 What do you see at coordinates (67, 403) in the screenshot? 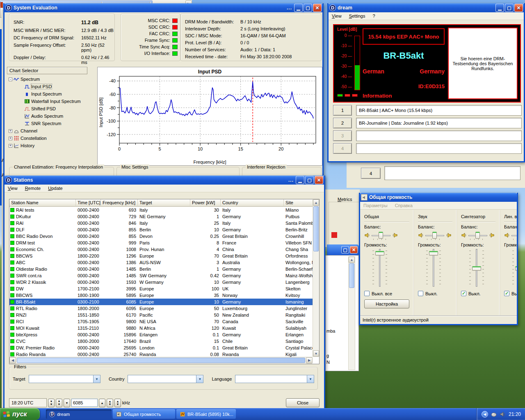
I see `spin-down-icon: ▼` at bounding box center [67, 403].